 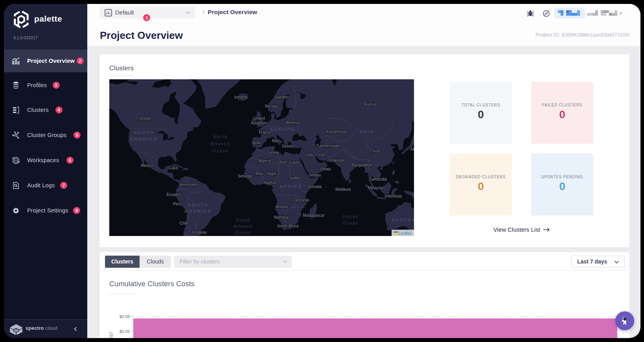 What do you see at coordinates (259, 119) in the screenshot?
I see `svg-text: United` at bounding box center [259, 119].